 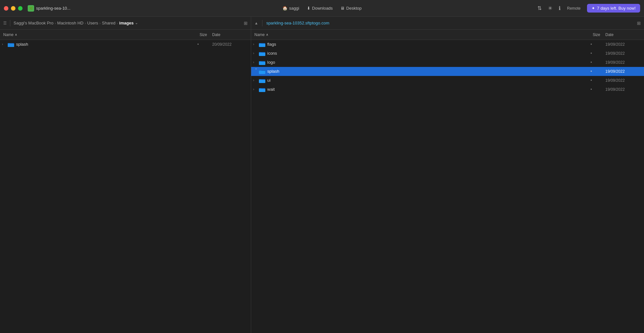 I want to click on file-name: logo, so click(x=423, y=62).